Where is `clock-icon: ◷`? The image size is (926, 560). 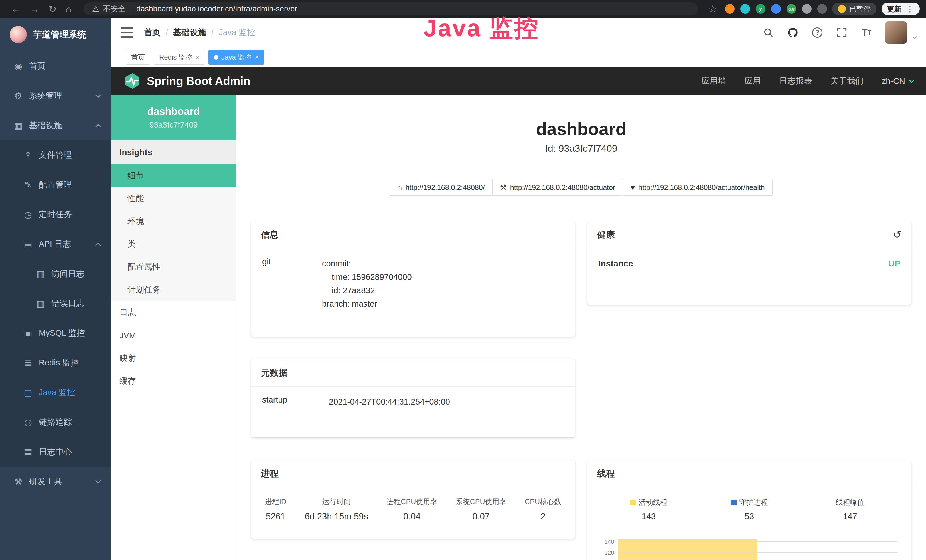 clock-icon: ◷ is located at coordinates (28, 215).